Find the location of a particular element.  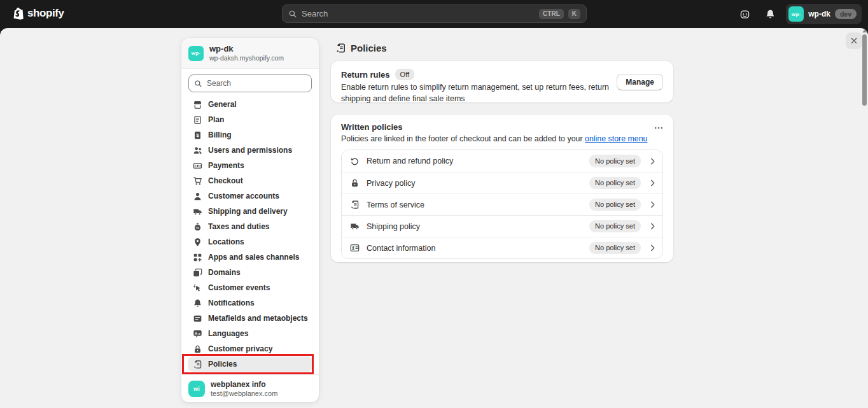

sidebar-item-locations: Locations is located at coordinates (250, 242).